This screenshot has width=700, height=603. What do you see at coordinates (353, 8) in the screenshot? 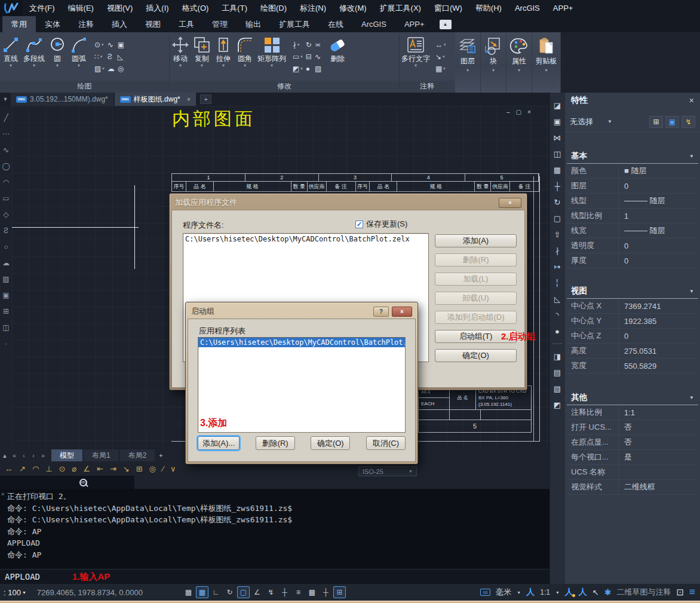
I see `menu-item: 修改(M)` at bounding box center [353, 8].